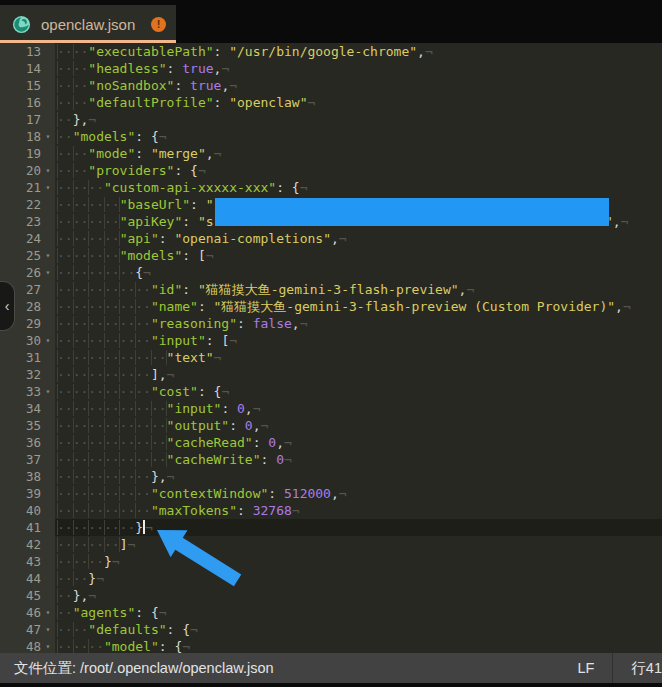 This screenshot has width=662, height=687. What do you see at coordinates (358, 562) in the screenshot?
I see `code-text: ······}¬` at bounding box center [358, 562].